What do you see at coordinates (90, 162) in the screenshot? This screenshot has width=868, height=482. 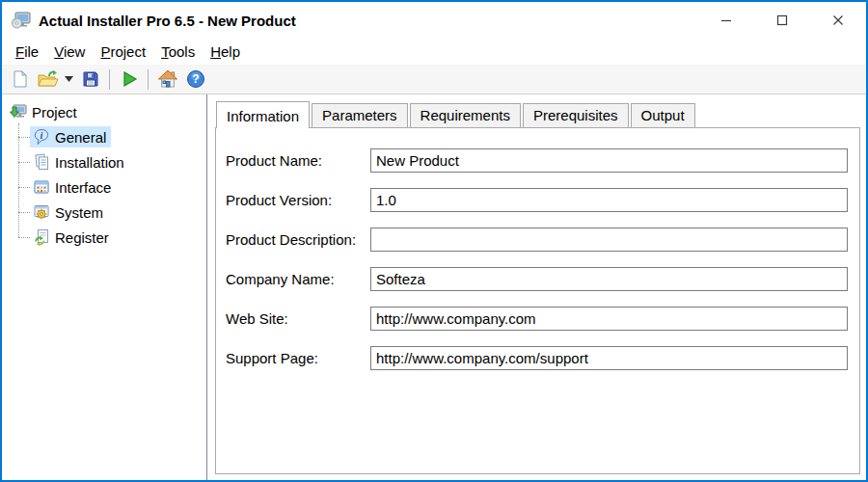 I see `tree-item-label: Installation` at bounding box center [90, 162].